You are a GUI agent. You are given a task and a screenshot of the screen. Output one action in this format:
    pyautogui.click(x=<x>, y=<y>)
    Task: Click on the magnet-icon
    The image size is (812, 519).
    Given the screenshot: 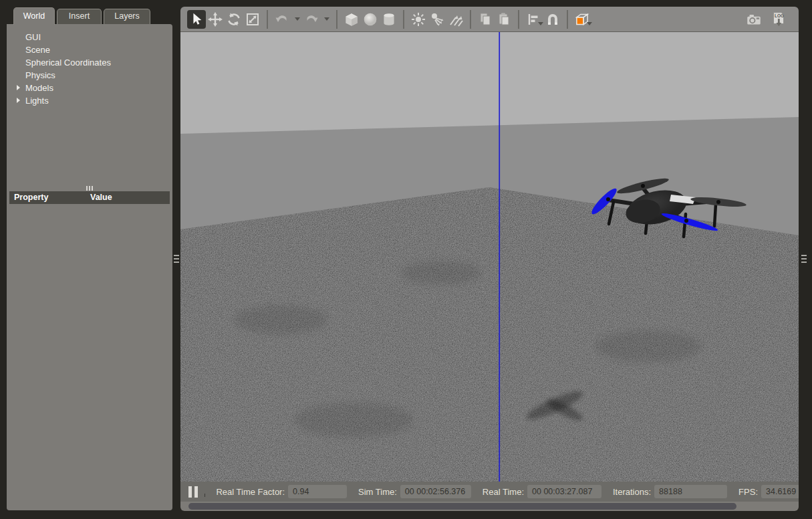 What is the action you would take?
    pyautogui.click(x=553, y=19)
    